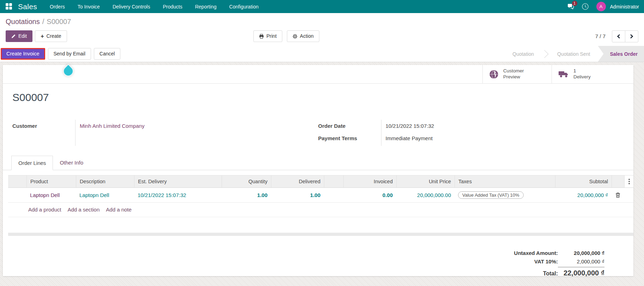 Image resolution: width=644 pixels, height=286 pixels. I want to click on menu-delivery-controls: Delivery Controls, so click(131, 7).